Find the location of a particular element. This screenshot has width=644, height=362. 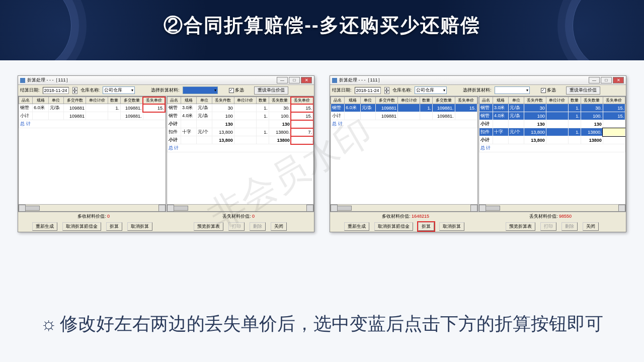

slide-title: ②合同折算赔偿--多还购买少还赔偿 is located at coordinates (322, 25).